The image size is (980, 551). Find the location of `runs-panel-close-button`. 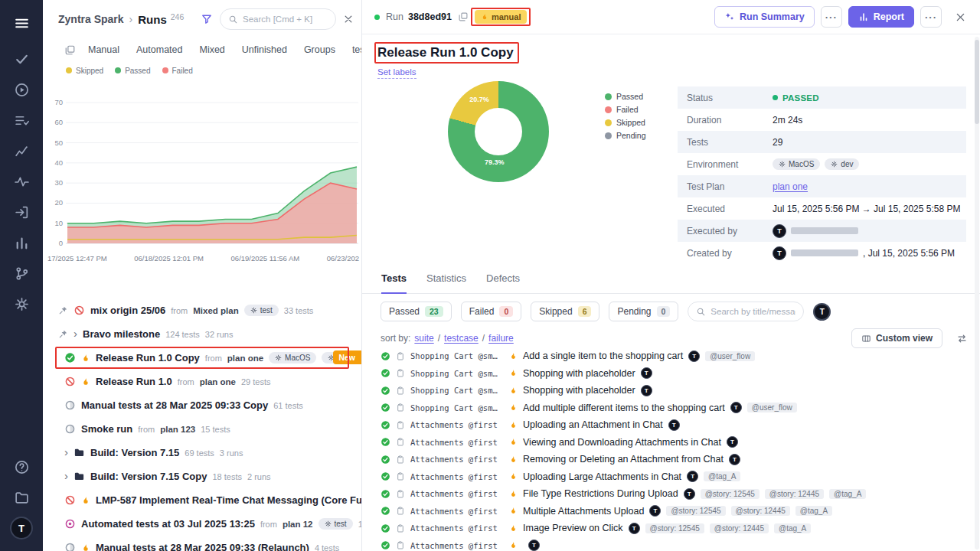

runs-panel-close-button is located at coordinates (348, 19).